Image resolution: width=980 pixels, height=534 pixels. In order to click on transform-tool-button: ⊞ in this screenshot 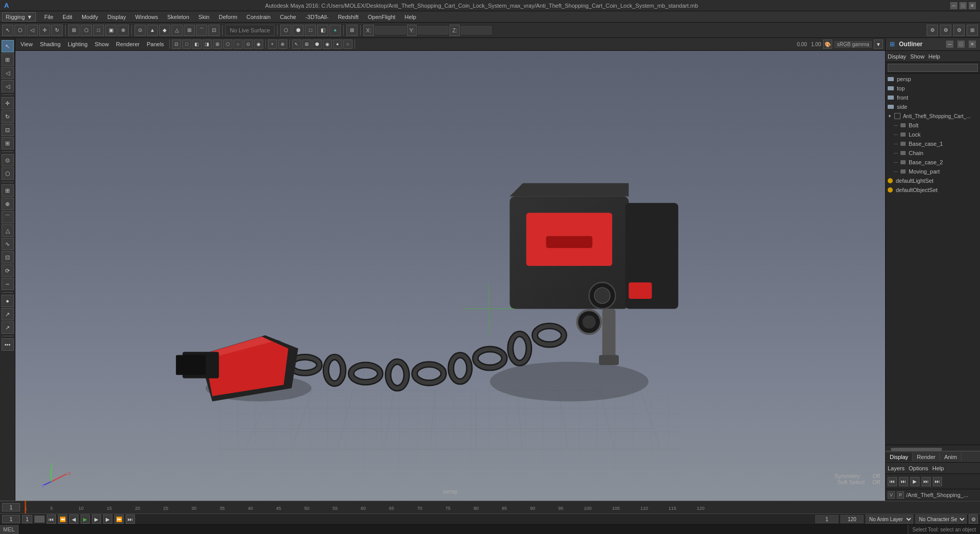, I will do `click(74, 30)`.